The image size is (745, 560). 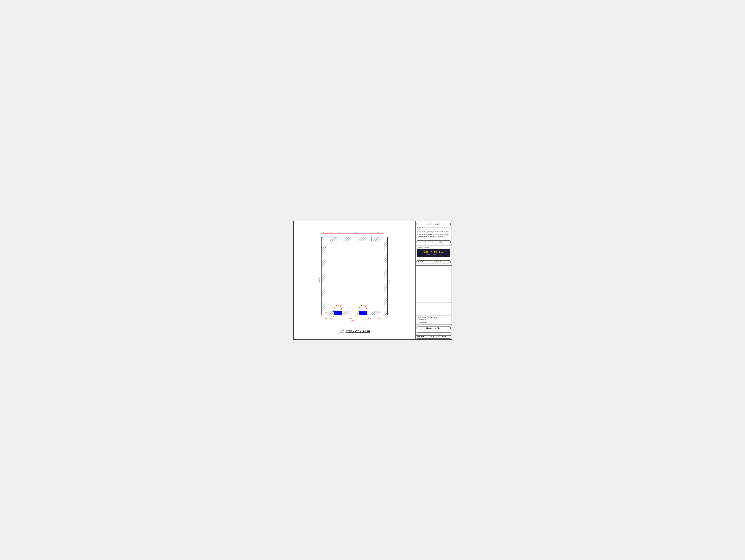 I want to click on svg-text: 2.50, so click(x=357, y=233).